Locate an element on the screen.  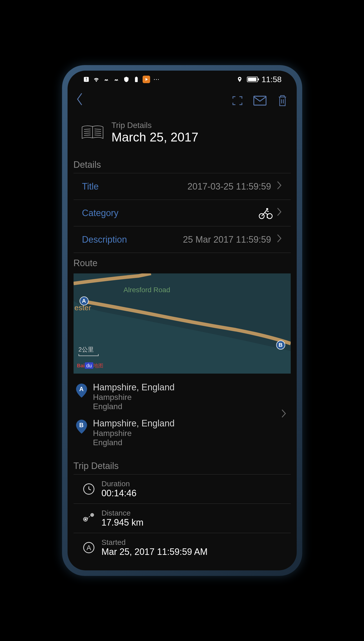
map-marker-a: A is located at coordinates (84, 301).